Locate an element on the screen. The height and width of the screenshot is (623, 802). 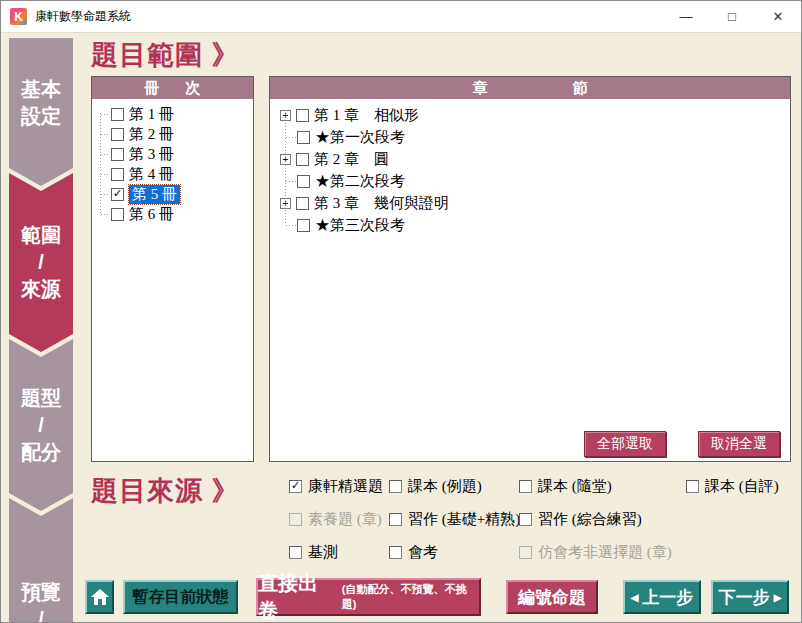
tab-label: 範圍 is located at coordinates (41, 236).